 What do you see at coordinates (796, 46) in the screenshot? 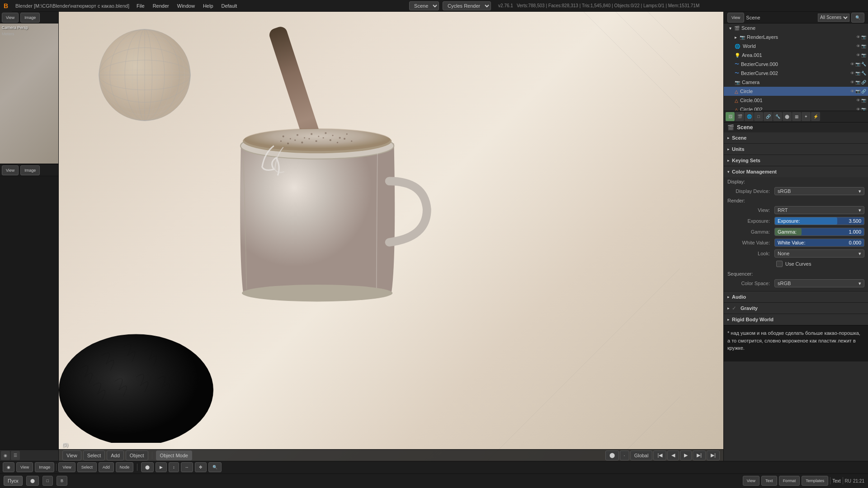
I see `outliner-item-world: 🌐 World 👁 📷` at bounding box center [796, 46].